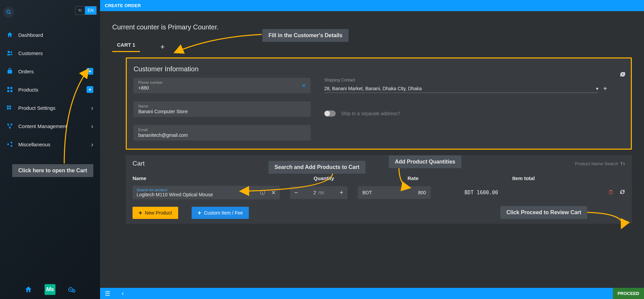  What do you see at coordinates (90, 90) in the screenshot?
I see `add-product-button: +` at bounding box center [90, 90].